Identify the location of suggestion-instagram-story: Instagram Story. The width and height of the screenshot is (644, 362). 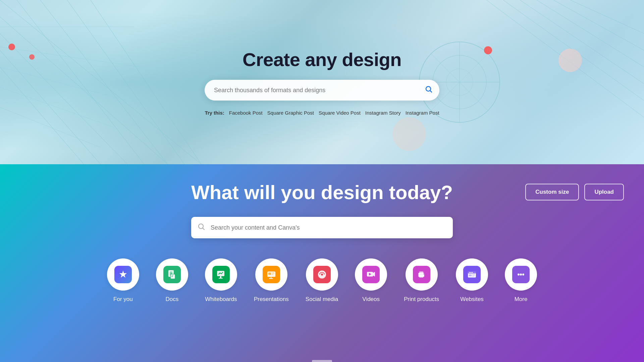
(383, 113).